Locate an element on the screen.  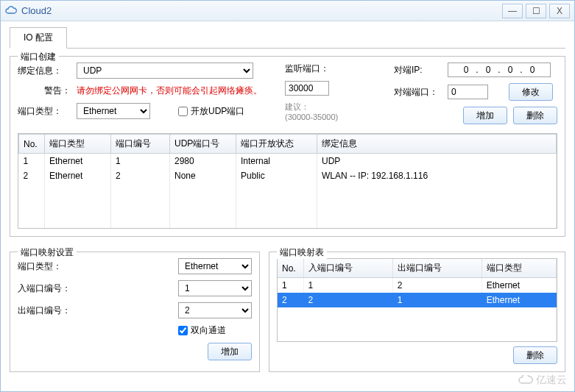
modify-button: 修改 is located at coordinates (531, 92).